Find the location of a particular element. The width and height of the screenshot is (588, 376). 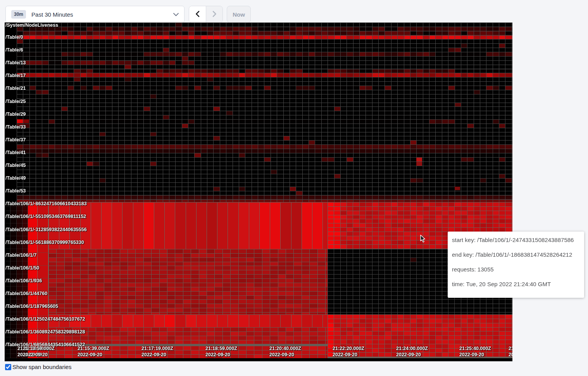

time-range-select: 30m Past 30 Minutes is located at coordinates (95, 14).